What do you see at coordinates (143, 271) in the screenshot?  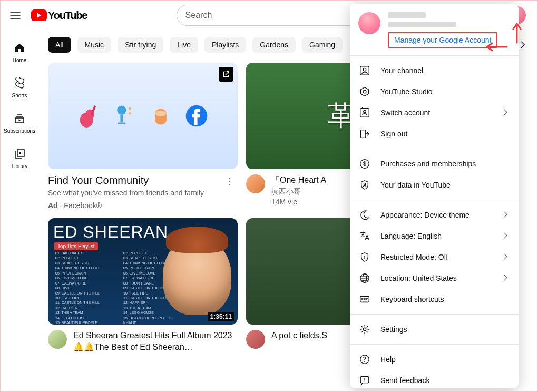 I see `video-2-thumbnail: ED SHEERAN Top Hits Playlist 01. BAD HAB…` at bounding box center [143, 271].